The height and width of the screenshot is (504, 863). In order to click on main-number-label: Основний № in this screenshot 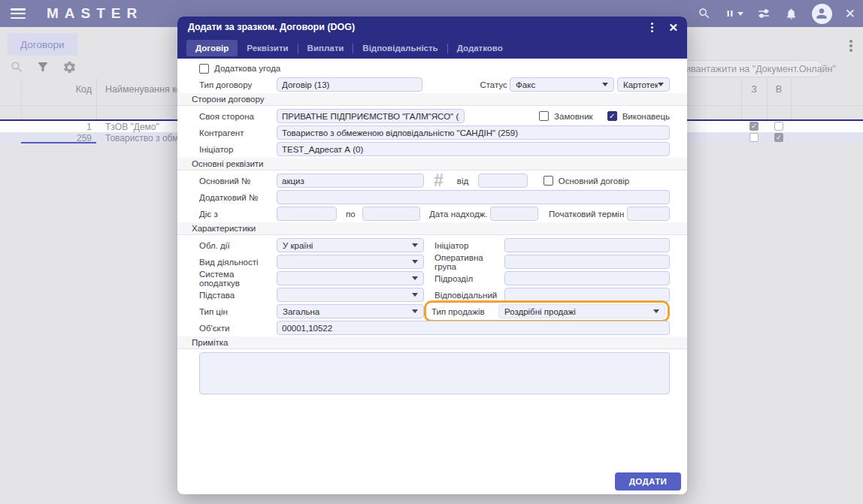, I will do `click(238, 181)`.